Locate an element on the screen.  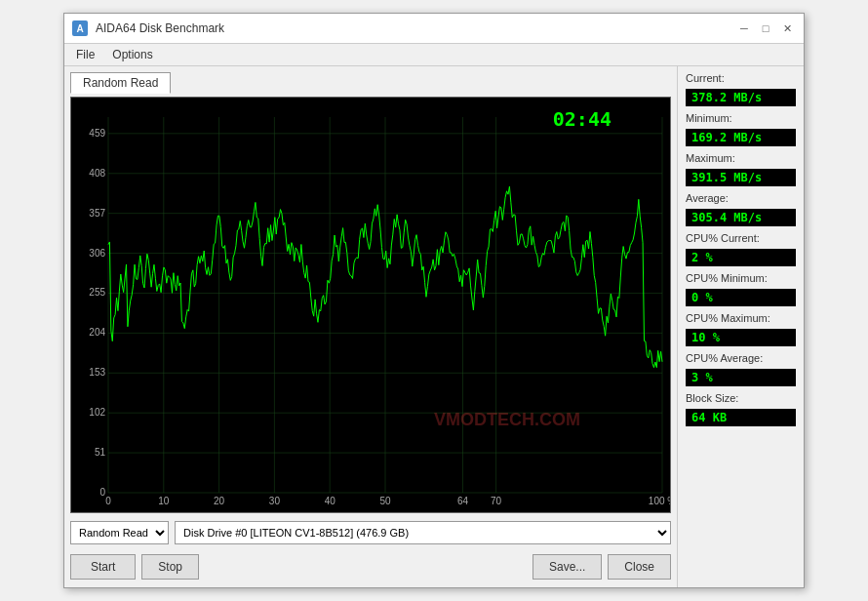
maximize-button: □ is located at coordinates (766, 28).